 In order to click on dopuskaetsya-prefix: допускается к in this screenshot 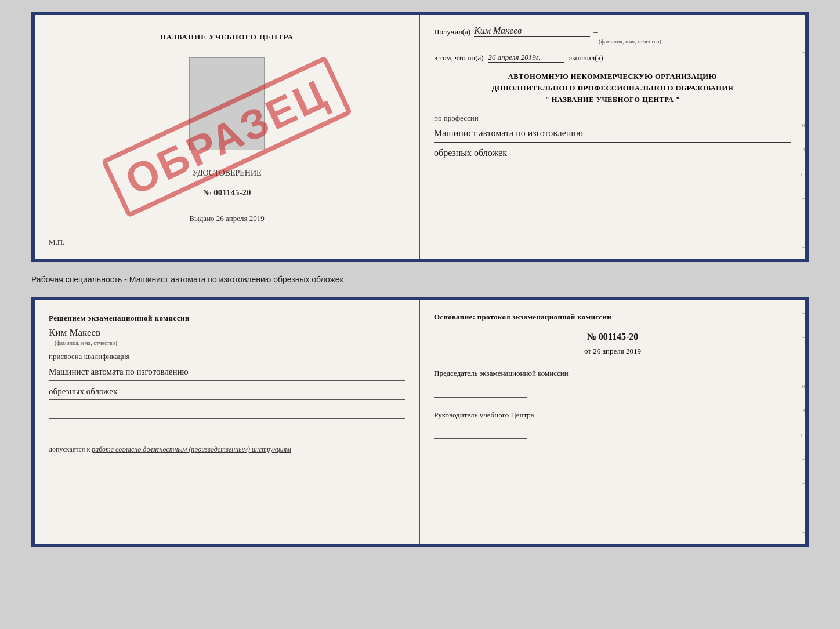, I will do `click(70, 449)`.